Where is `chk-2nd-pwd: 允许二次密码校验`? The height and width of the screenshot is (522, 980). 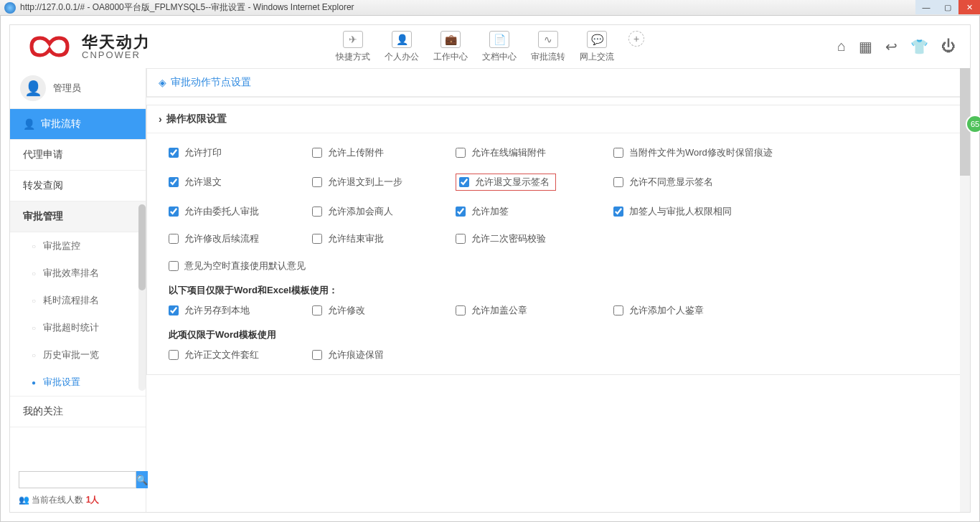 chk-2nd-pwd: 允许二次密码校验 is located at coordinates (534, 239).